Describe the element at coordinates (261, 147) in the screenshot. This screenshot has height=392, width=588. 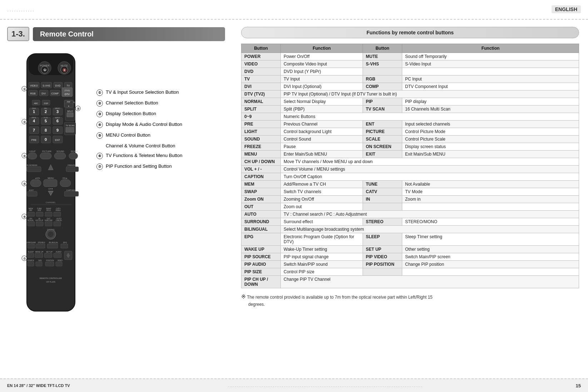
I see `cell-btn1: FREEZE` at that location.